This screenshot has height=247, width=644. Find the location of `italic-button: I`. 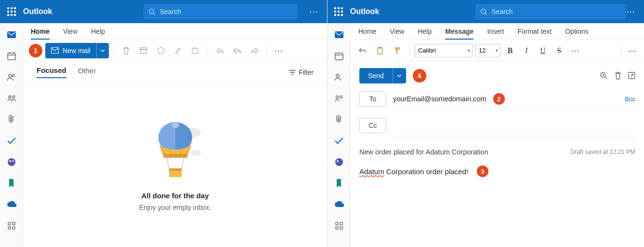

italic-button: I is located at coordinates (526, 51).